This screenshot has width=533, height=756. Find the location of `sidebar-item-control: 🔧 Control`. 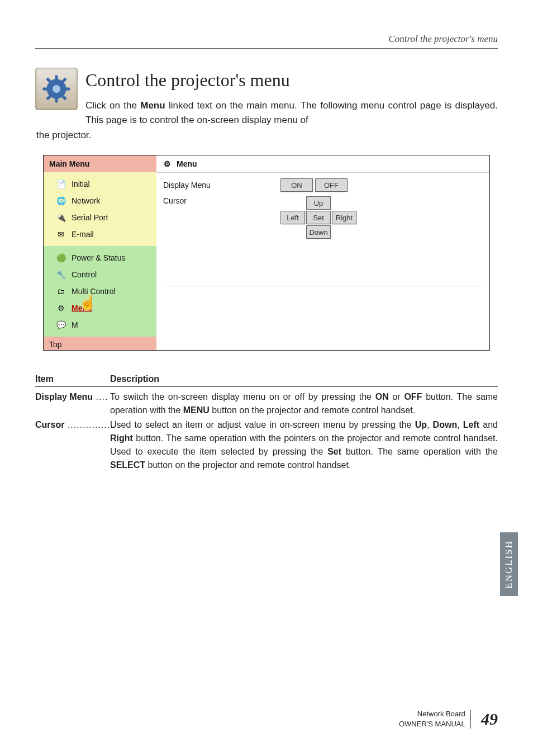

sidebar-item-control: 🔧 Control is located at coordinates (100, 275).